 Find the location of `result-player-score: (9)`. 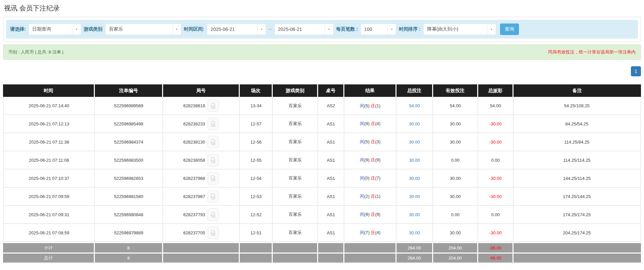

result-player-score: (9) is located at coordinates (367, 215).